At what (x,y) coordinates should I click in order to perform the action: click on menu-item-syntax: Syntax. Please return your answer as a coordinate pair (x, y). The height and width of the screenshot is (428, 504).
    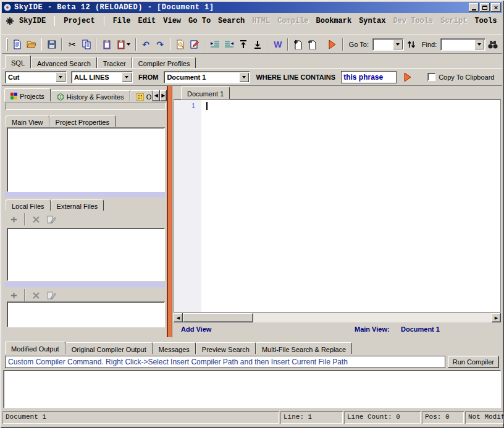
    Looking at the image, I should click on (372, 21).